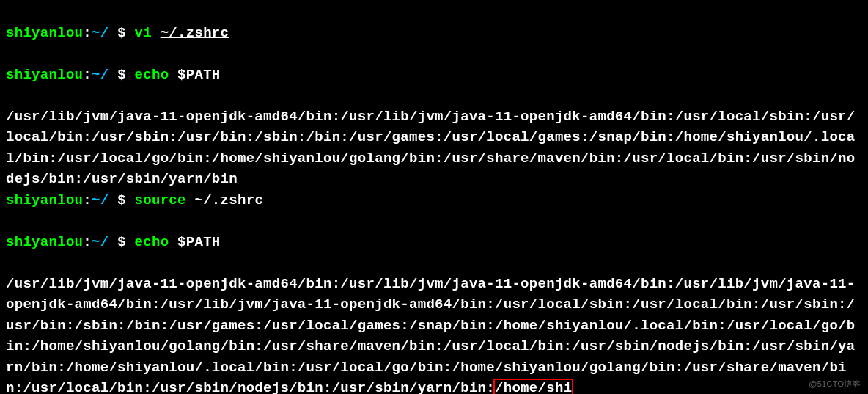 This screenshot has height=394, width=868. Describe the element at coordinates (834, 384) in the screenshot. I see `watermark-text: @51CTO博客` at that location.